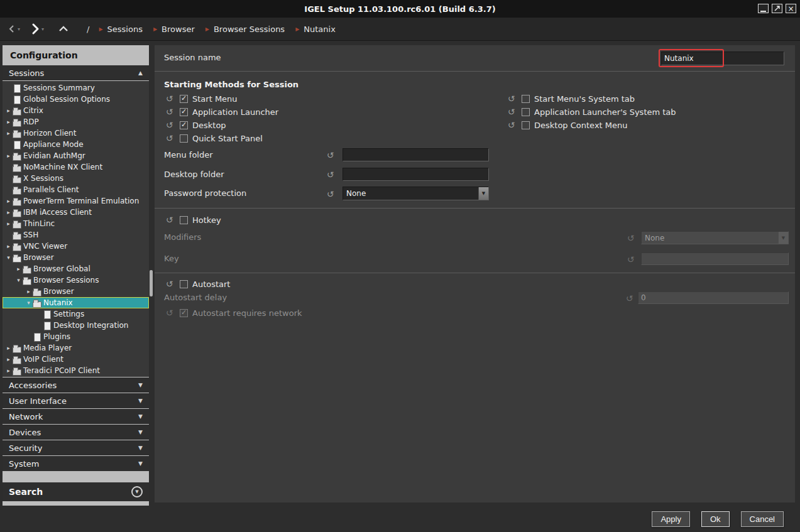 This screenshot has width=800, height=532. What do you see at coordinates (75, 122) in the screenshot?
I see `tree-item-rdp: ▸RDP` at bounding box center [75, 122].